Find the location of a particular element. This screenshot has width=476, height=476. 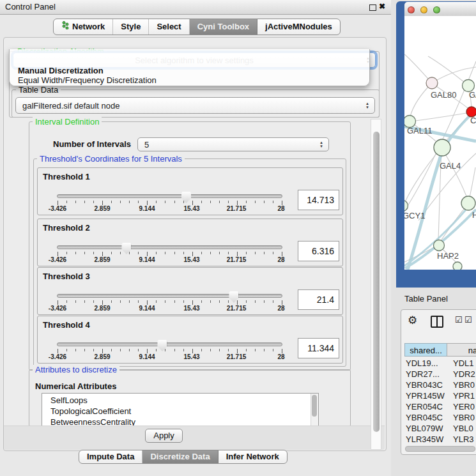

close-traffic-light-icon is located at coordinates (411, 10).